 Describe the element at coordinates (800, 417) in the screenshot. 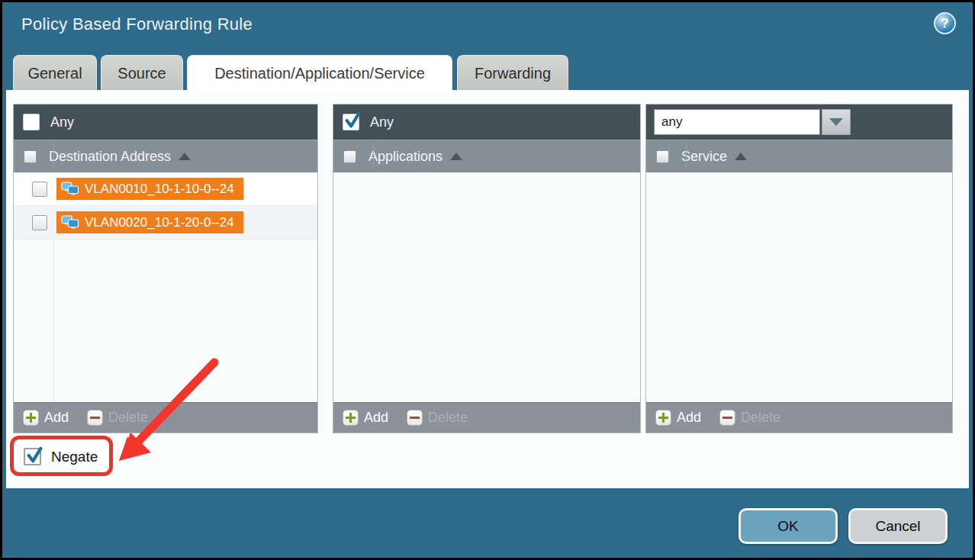

I see `service-footer: Add Delete` at that location.